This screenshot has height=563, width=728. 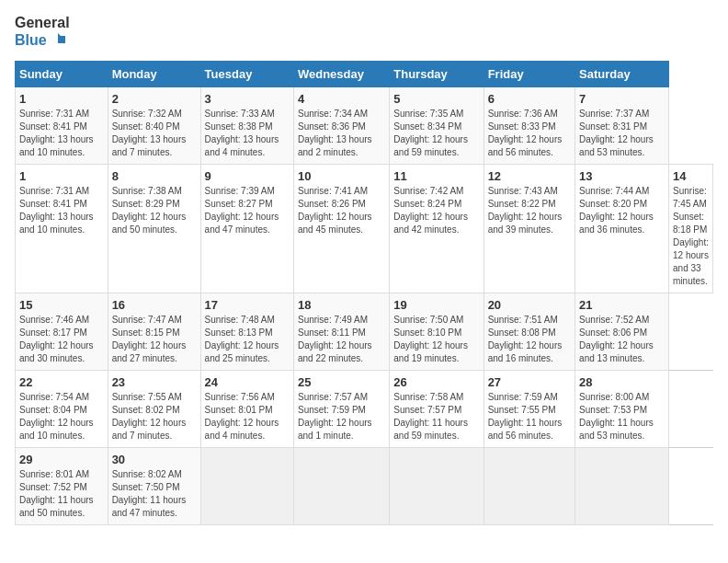 What do you see at coordinates (154, 339) in the screenshot?
I see `day-info: Sunrise: 7:47 AMSunset: 8:15 PMDaylight:…` at bounding box center [154, 339].